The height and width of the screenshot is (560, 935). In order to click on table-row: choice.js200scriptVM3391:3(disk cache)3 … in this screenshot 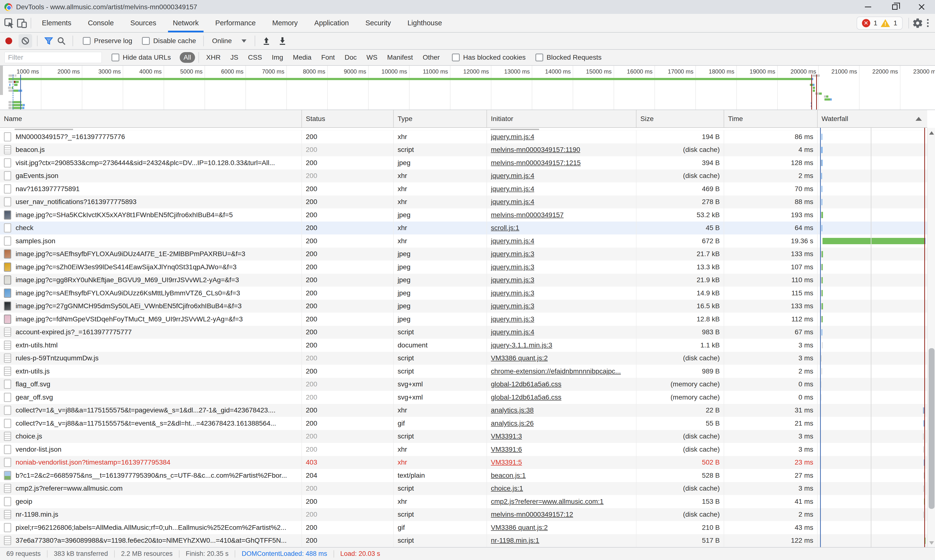, I will do `click(463, 436)`.